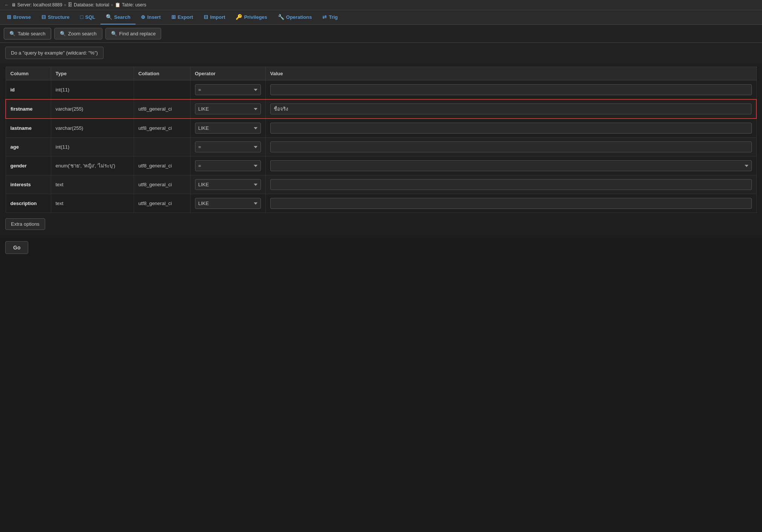 This screenshot has height=532, width=762. What do you see at coordinates (32, 34) in the screenshot?
I see `table-search-label: Table search` at bounding box center [32, 34].